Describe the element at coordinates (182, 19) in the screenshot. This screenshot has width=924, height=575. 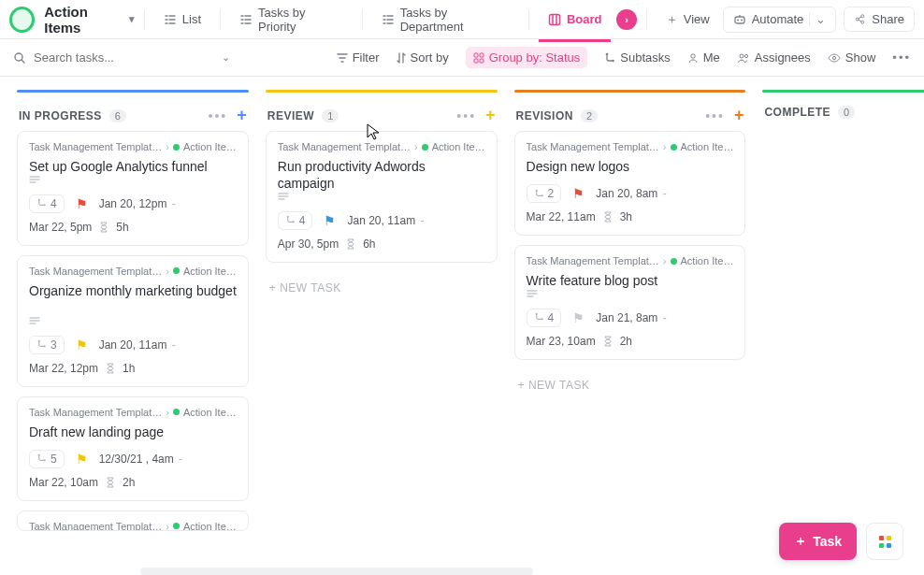
I see `view-tab-list: List` at that location.